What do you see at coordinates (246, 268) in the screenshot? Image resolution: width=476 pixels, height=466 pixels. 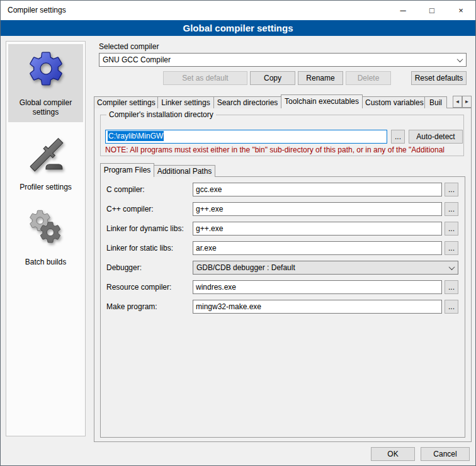 I see `debugger-select-value: GDB/CDB debugger : Default` at bounding box center [246, 268].